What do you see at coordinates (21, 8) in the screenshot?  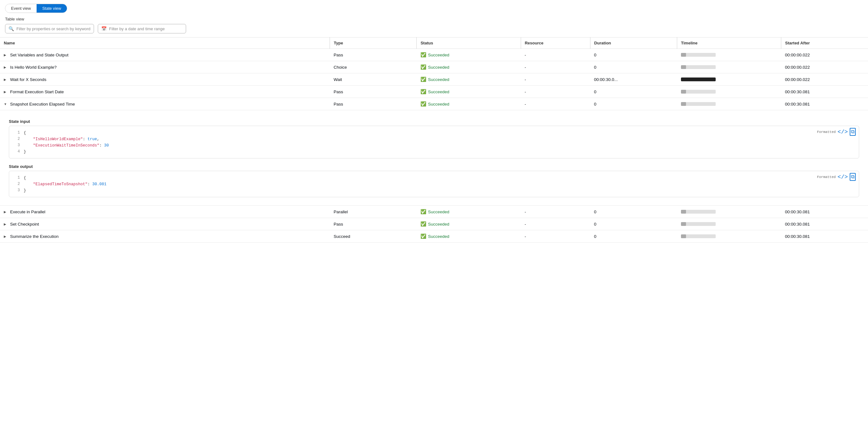 I see `event-view-button: Event view` at bounding box center [21, 8].